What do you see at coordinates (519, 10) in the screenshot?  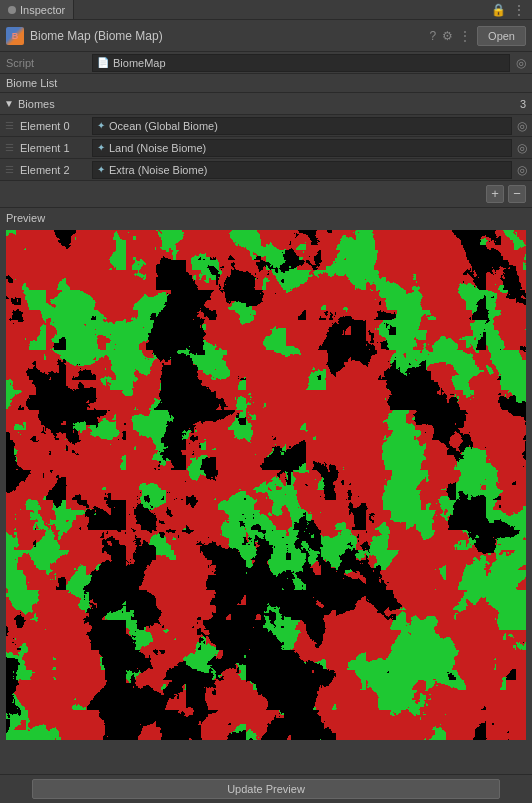 I see `menu-icon: ⋮` at bounding box center [519, 10].